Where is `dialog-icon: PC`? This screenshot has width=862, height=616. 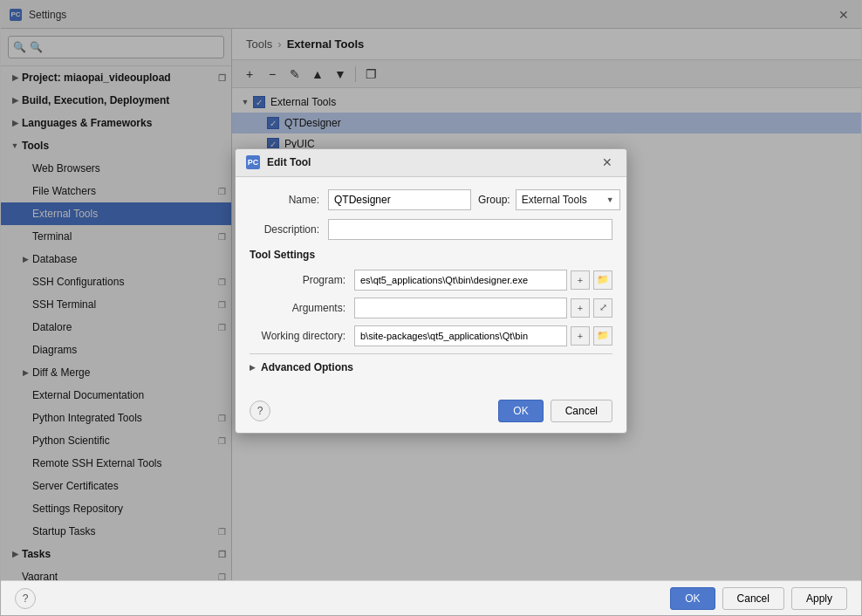
dialog-icon: PC is located at coordinates (253, 162).